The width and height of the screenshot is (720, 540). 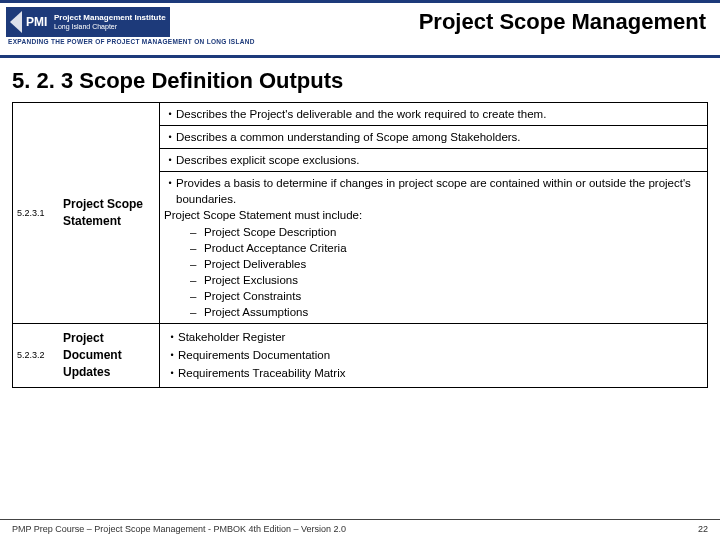 I want to click on sub-item: Project Assumptions, so click(x=454, y=312).